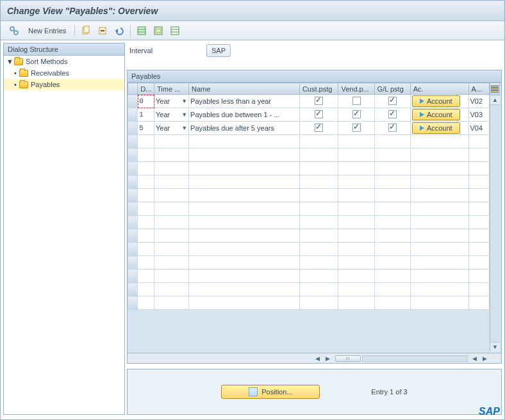  What do you see at coordinates (245, 115) in the screenshot?
I see `cell-name: Payables due between 1 - ...` at bounding box center [245, 115].